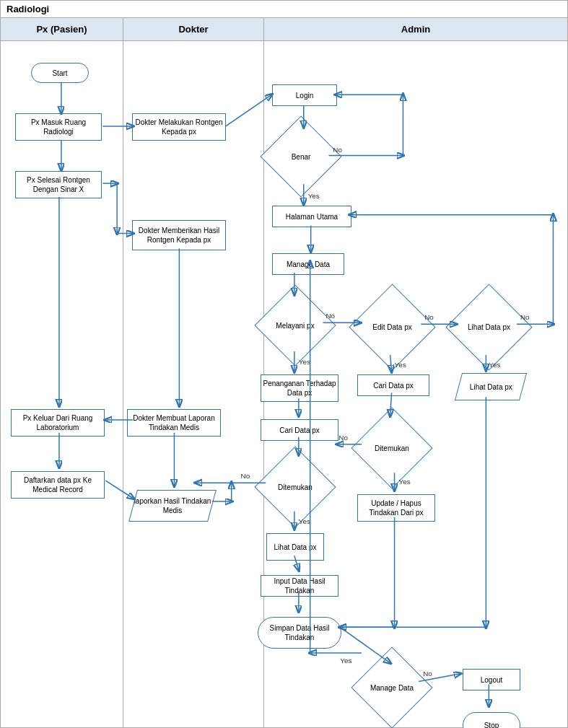 The height and width of the screenshot is (728, 568). What do you see at coordinates (58, 423) in the screenshot?
I see `px-keluar-shape: Px Keluar Dari Ruang Laboratorium` at bounding box center [58, 423].